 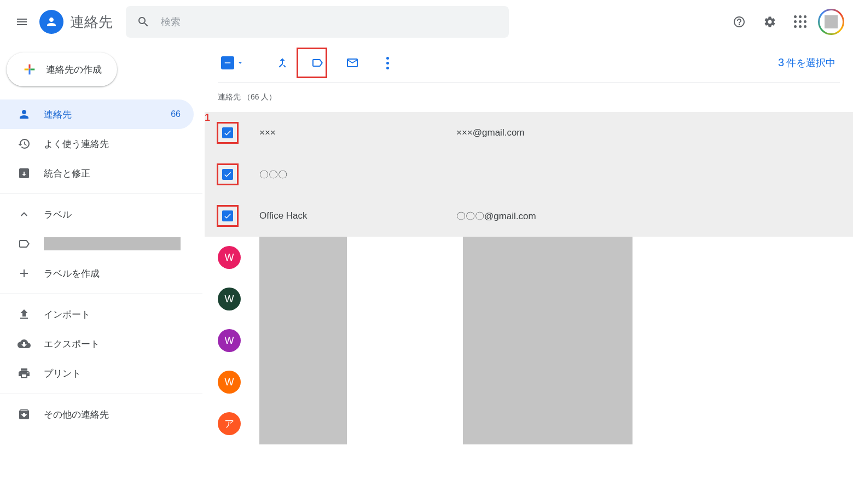 I want to click on app-logo: 連絡先, so click(x=76, y=22).